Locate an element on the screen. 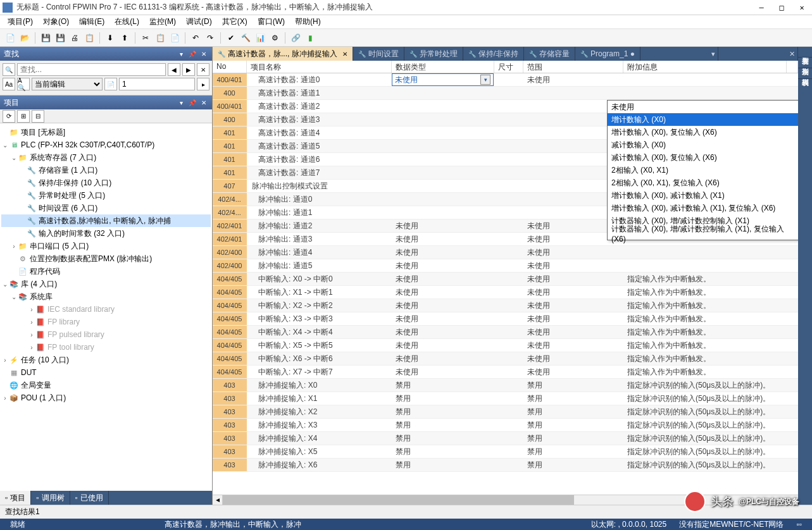  grid-row: 400高速计数器: 通道1 is located at coordinates (505, 94).